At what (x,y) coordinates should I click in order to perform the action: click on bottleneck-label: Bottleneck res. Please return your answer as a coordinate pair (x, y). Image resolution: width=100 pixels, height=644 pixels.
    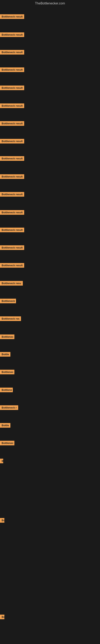
    Looking at the image, I should click on (10, 318).